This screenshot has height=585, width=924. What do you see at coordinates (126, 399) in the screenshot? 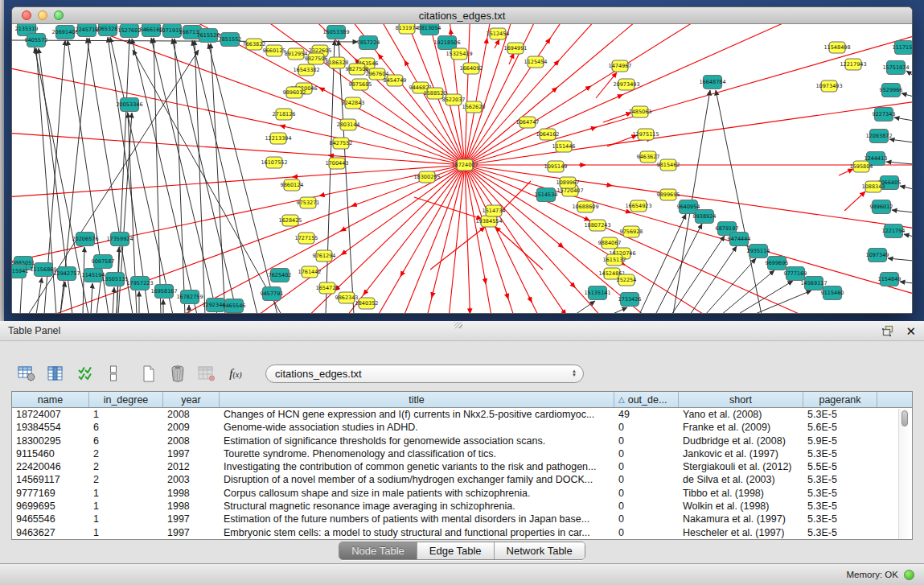
I see `column-header-in_degree: in_degree` at bounding box center [126, 399].